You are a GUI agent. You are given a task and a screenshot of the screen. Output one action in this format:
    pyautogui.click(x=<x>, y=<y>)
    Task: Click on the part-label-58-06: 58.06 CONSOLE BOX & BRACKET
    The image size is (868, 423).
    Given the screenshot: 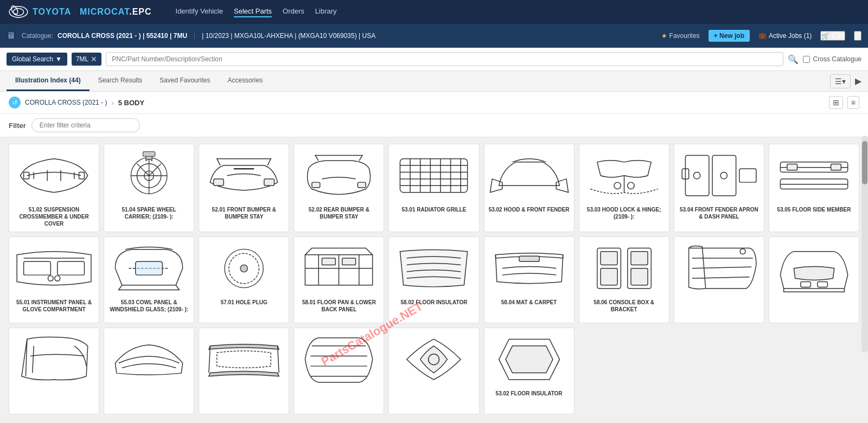 What is the action you would take?
    pyautogui.click(x=624, y=306)
    